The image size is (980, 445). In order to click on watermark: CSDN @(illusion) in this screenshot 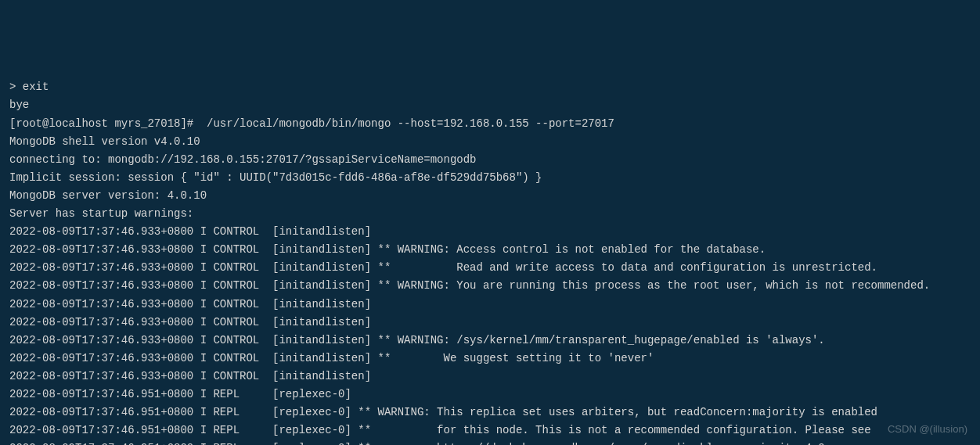, I will do `click(928, 429)`.